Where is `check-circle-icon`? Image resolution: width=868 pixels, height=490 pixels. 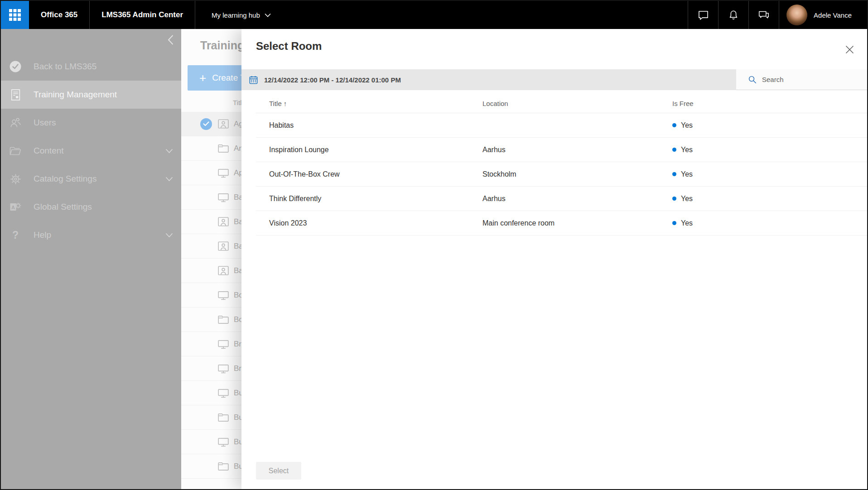 check-circle-icon is located at coordinates (15, 67).